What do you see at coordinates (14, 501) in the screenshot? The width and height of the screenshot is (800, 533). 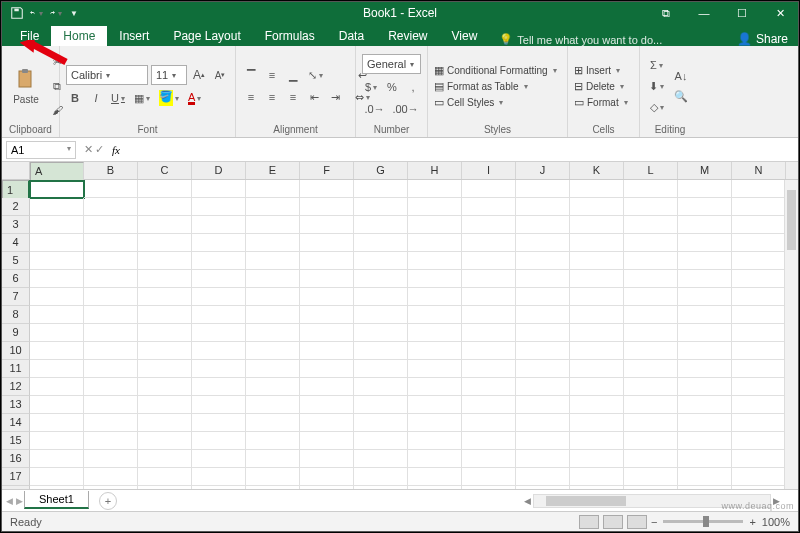 I see `sheet-nav-icons: ◀ ▶` at bounding box center [14, 501].